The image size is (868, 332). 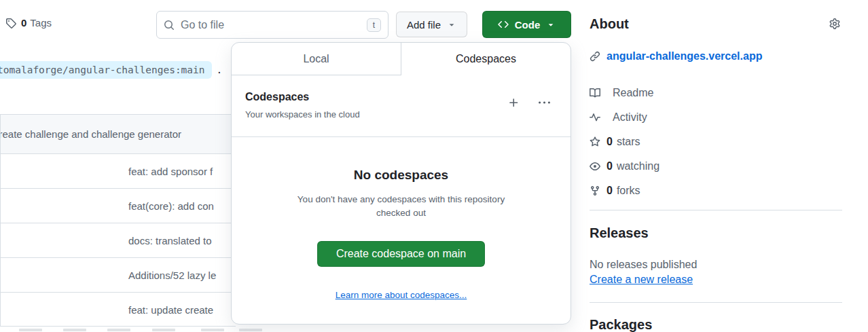 I want to click on code-icon, so click(x=503, y=24).